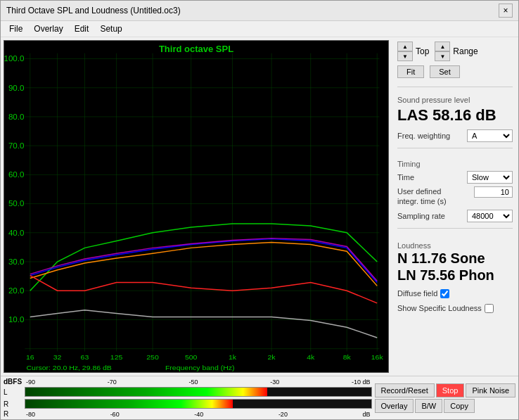 Image resolution: width=519 pixels, height=420 pixels. What do you see at coordinates (489, 136) in the screenshot?
I see `freq-weighting-select: ABCZ` at bounding box center [489, 136].